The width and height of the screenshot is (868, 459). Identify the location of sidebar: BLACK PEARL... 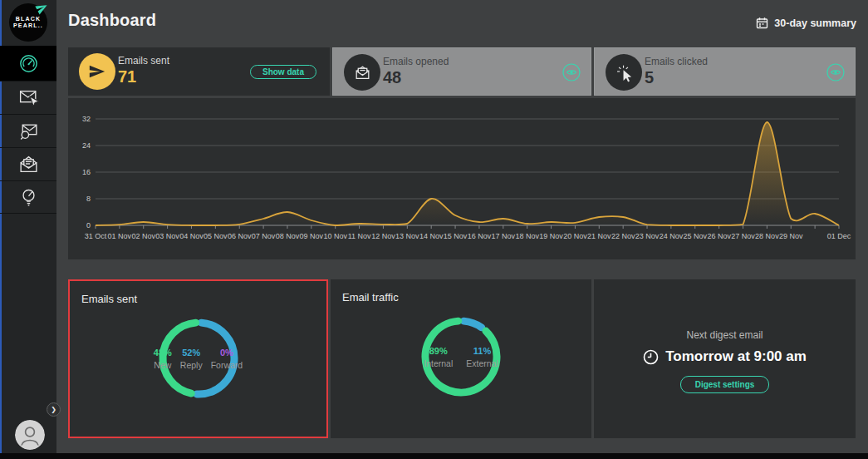
(28, 226).